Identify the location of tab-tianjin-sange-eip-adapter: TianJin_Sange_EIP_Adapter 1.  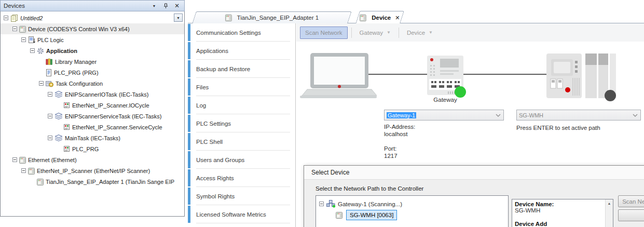
(272, 18).